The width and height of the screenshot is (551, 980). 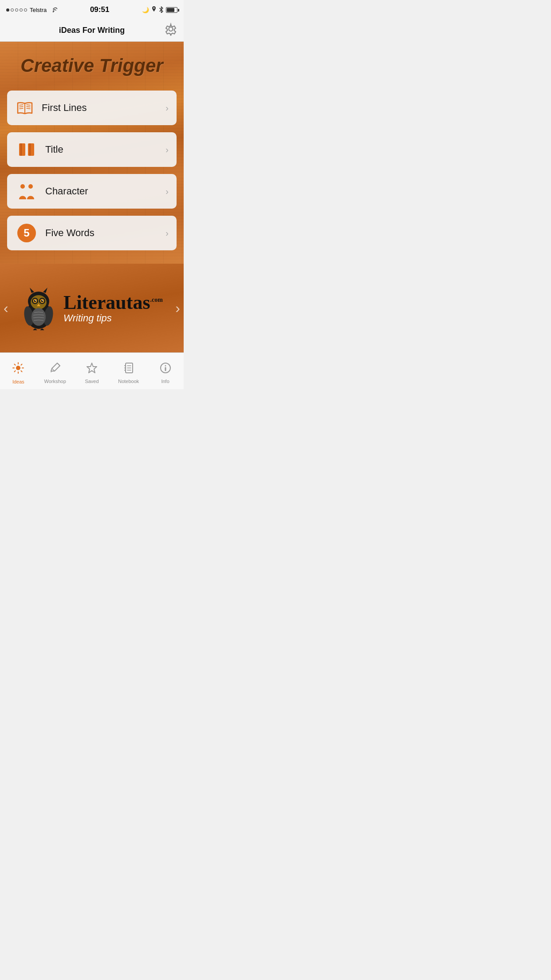 I want to click on signal-dots, so click(x=17, y=10).